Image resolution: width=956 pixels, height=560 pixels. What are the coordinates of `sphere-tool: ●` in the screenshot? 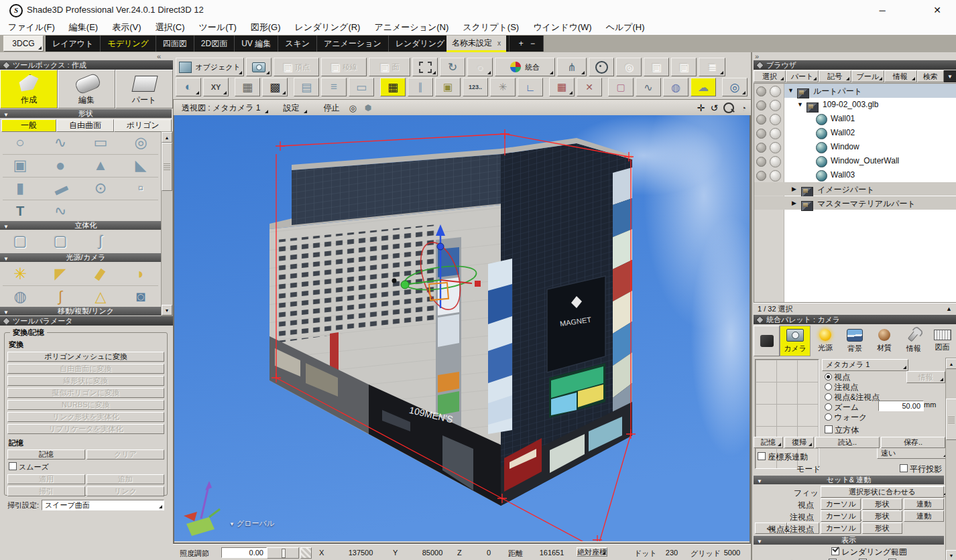 It's located at (60, 165).